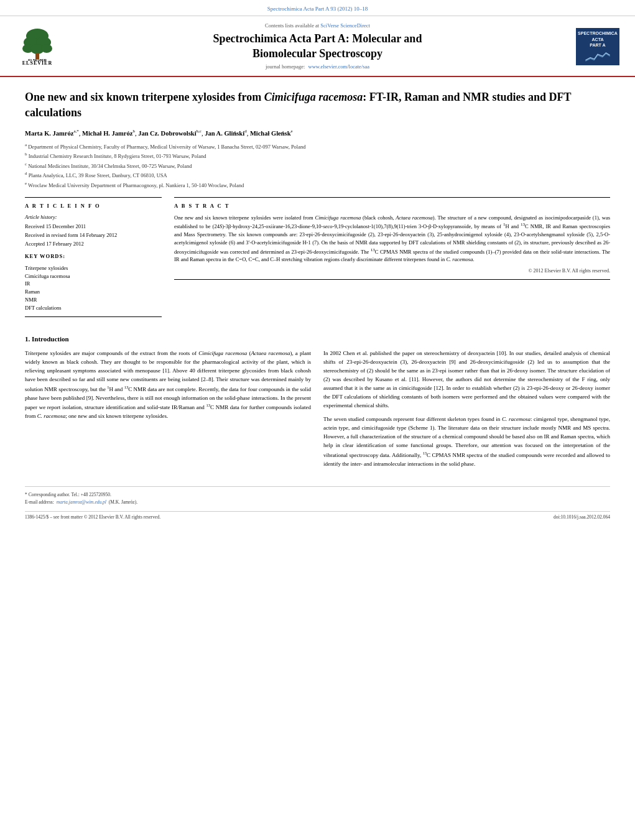 This screenshot has height=840, width=635. I want to click on intro-paragraph-2: In 2002 Chen et al. published the paper …, so click(466, 380).